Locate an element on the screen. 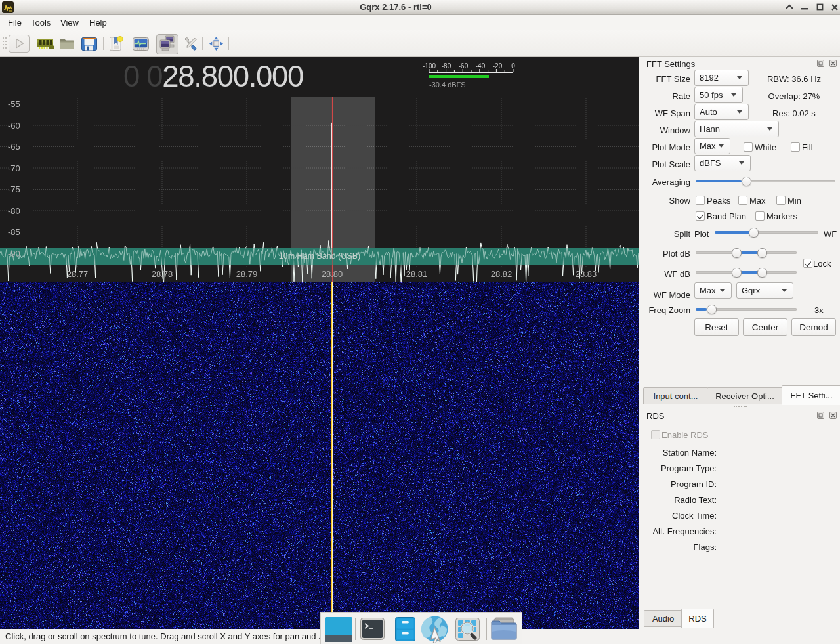 The image size is (840, 644). svg-text: 28.82 is located at coordinates (501, 274).